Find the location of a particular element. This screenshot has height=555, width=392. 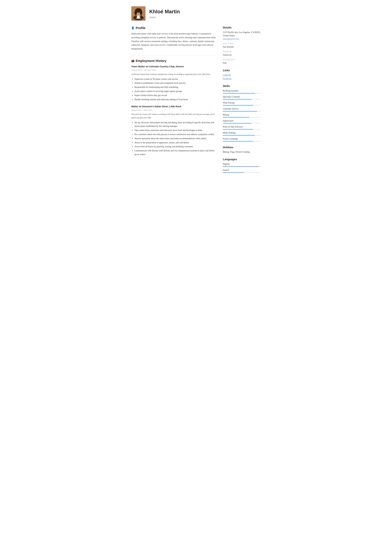

link-linkedin: Linkedin is located at coordinates (242, 75).